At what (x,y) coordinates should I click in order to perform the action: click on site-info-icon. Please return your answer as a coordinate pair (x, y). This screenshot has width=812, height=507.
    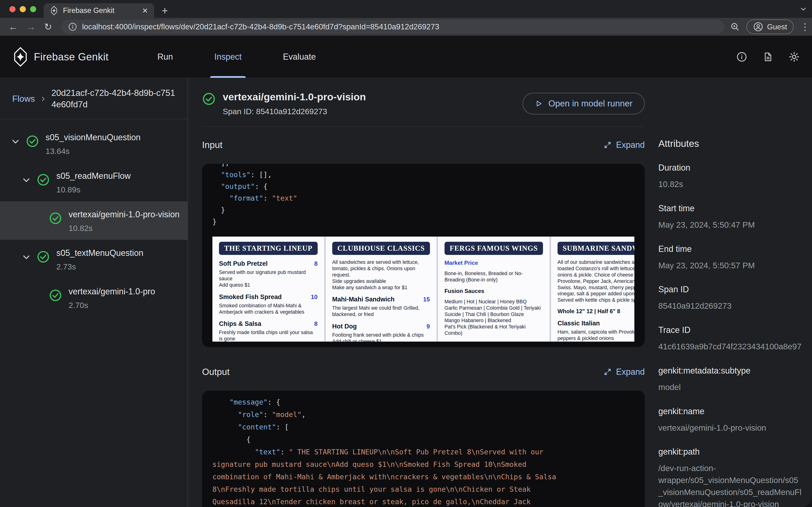
    Looking at the image, I should click on (72, 27).